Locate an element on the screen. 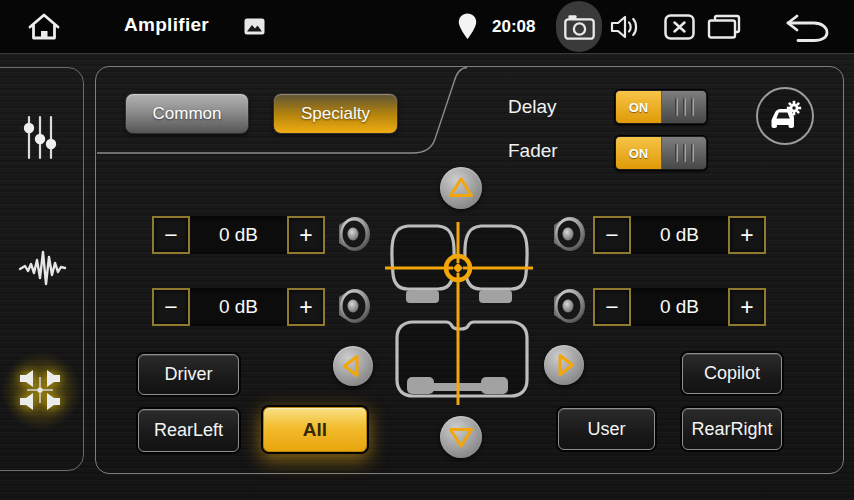 The height and width of the screenshot is (500, 854). sidebar-item-fader is located at coordinates (40, 390).